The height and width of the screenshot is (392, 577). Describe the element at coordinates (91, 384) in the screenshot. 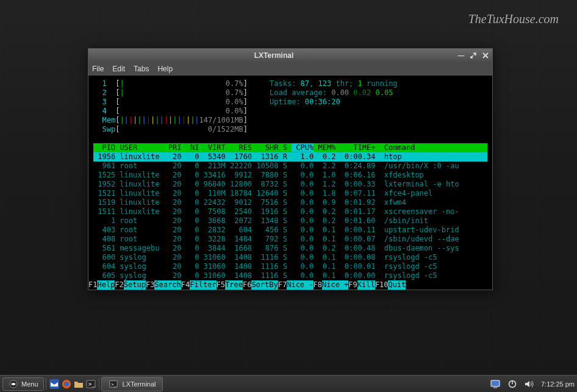

I see `launcher-terminal: >_` at that location.